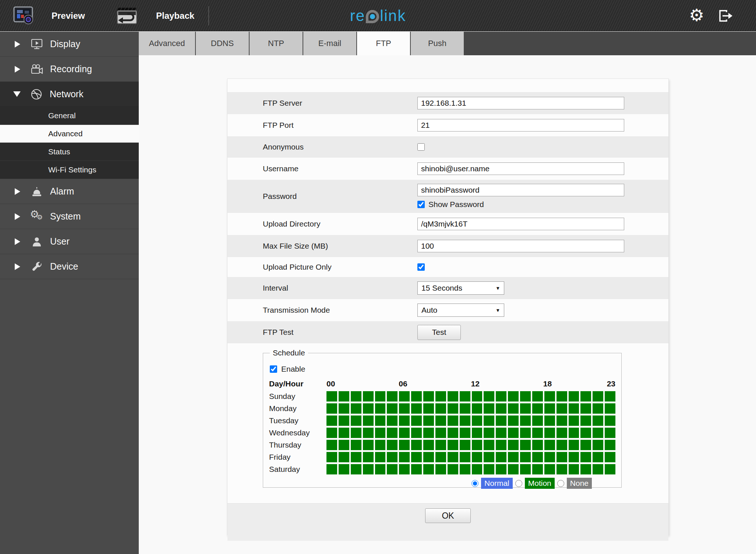 This screenshot has width=756, height=554. Describe the element at coordinates (273, 369) in the screenshot. I see `schedule-enable-checkbox` at that location.